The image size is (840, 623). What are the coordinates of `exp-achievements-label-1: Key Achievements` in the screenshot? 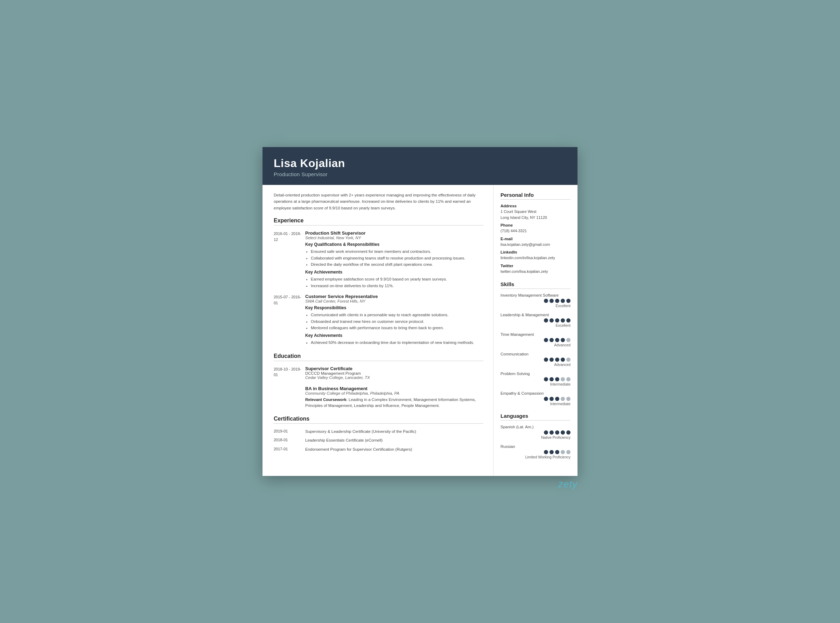 It's located at (394, 272).